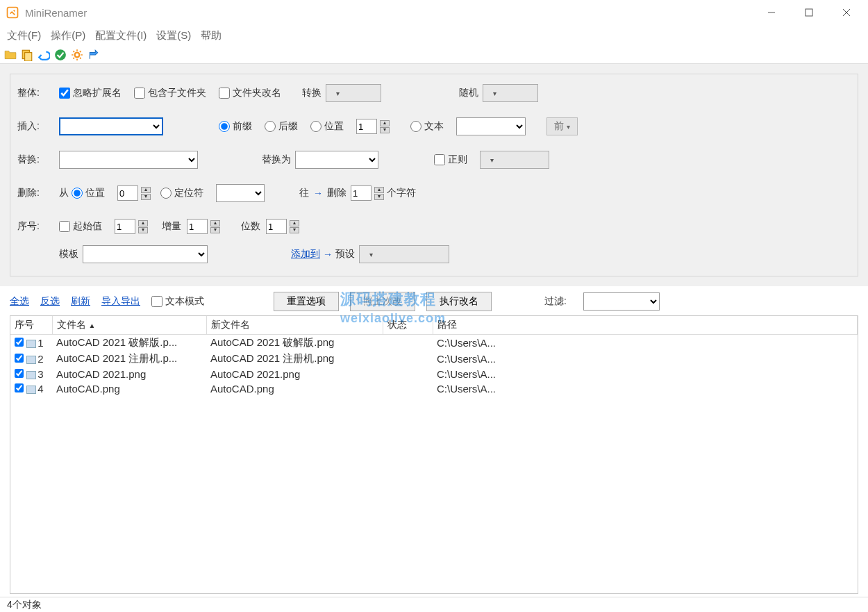 This screenshot has width=868, height=612. I want to click on input-start, so click(125, 226).